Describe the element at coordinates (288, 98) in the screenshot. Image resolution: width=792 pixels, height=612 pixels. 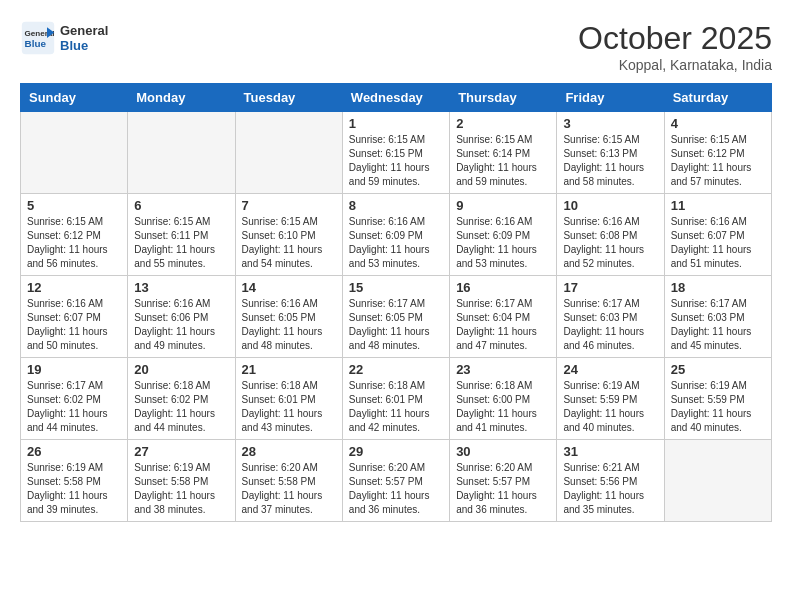
I see `weekday-header-tuesday: Tuesday` at that location.